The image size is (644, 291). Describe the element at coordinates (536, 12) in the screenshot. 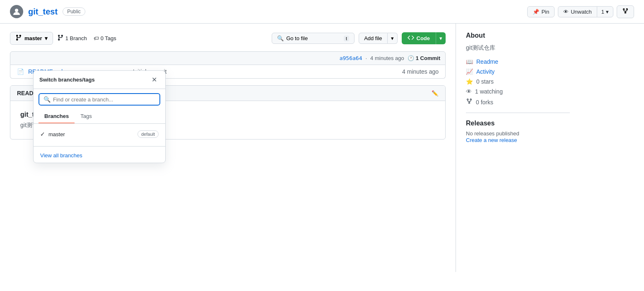

I see `pin-icon: 📌` at that location.